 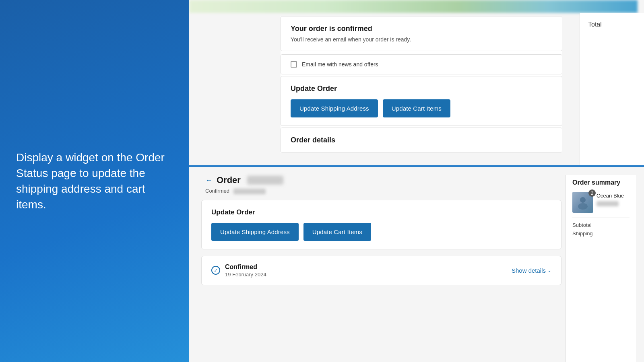 What do you see at coordinates (601, 225) in the screenshot?
I see `subtotal-row: Subtotal` at bounding box center [601, 225].